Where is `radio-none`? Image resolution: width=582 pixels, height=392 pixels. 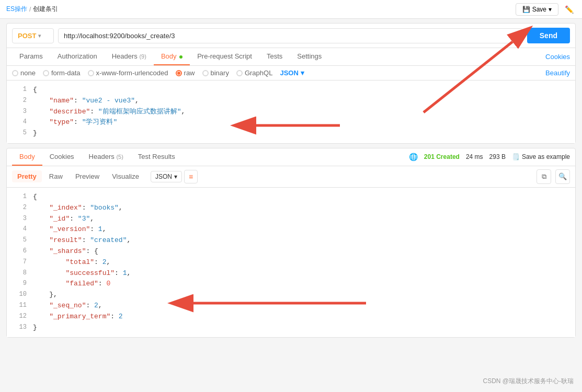
radio-none is located at coordinates (15, 73).